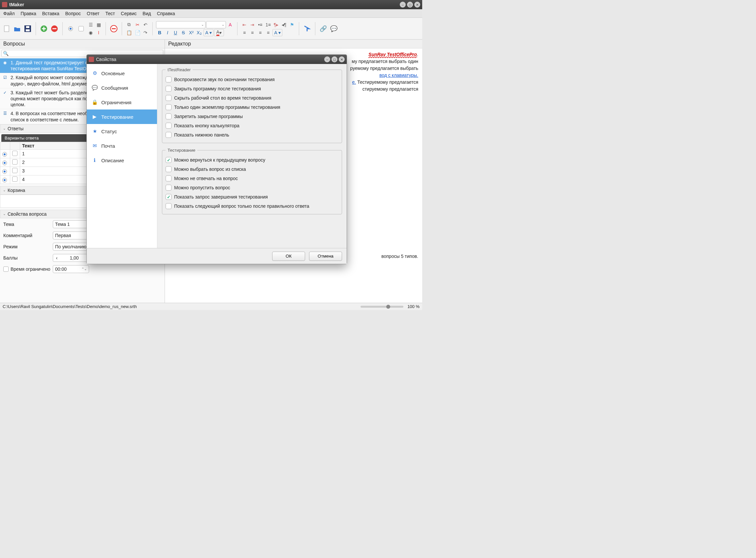 This screenshot has width=756, height=558. I want to click on check-type-icon, so click(81, 29).